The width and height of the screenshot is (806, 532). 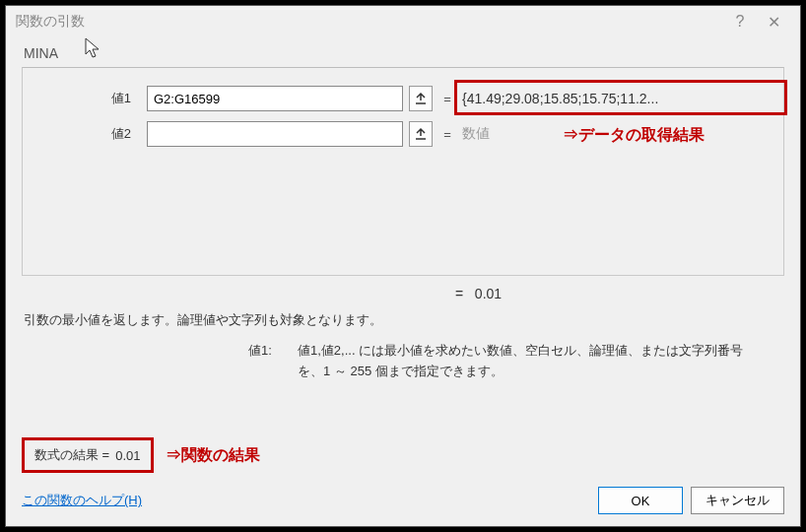 I want to click on ok-button: OK, so click(x=640, y=500).